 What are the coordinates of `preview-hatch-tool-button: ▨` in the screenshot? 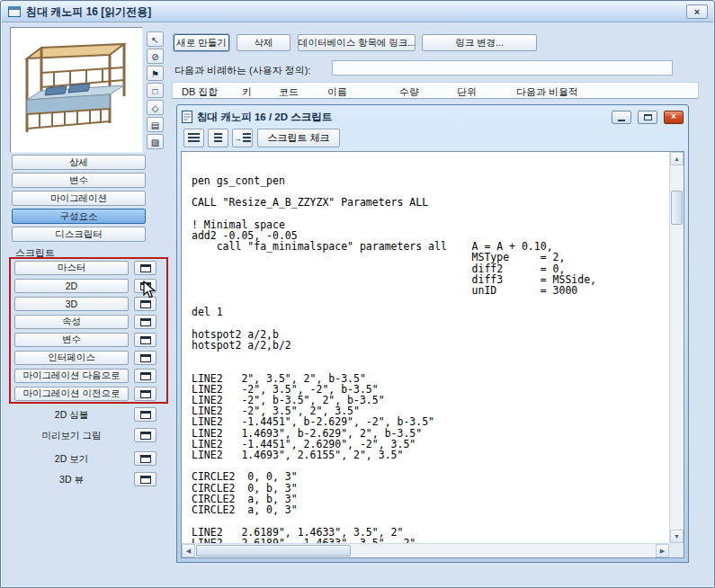 It's located at (155, 142).